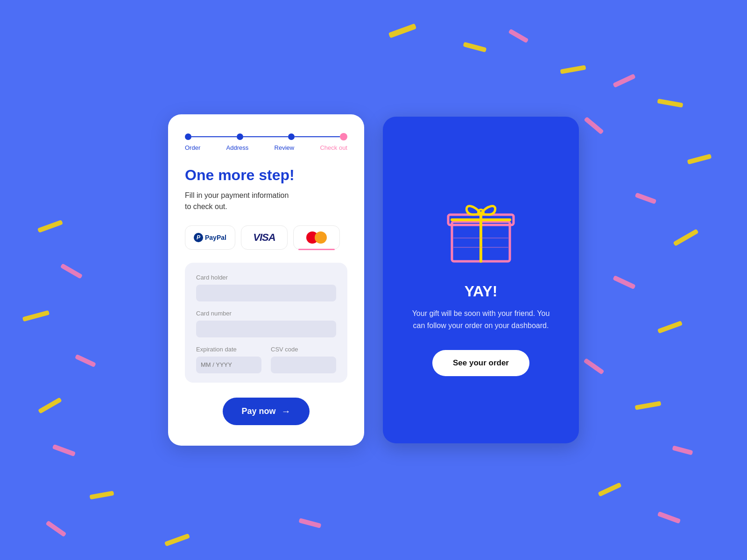  What do you see at coordinates (481, 291) in the screenshot?
I see `yay-title: YAY!` at bounding box center [481, 291].